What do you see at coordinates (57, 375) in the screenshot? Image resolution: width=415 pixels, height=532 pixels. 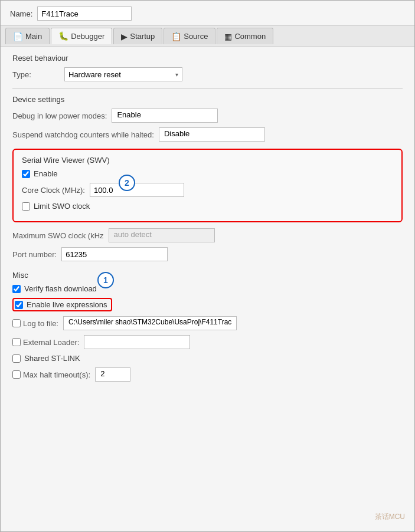 I see `max-halt-label: Max halt timeout(s):` at bounding box center [57, 375].